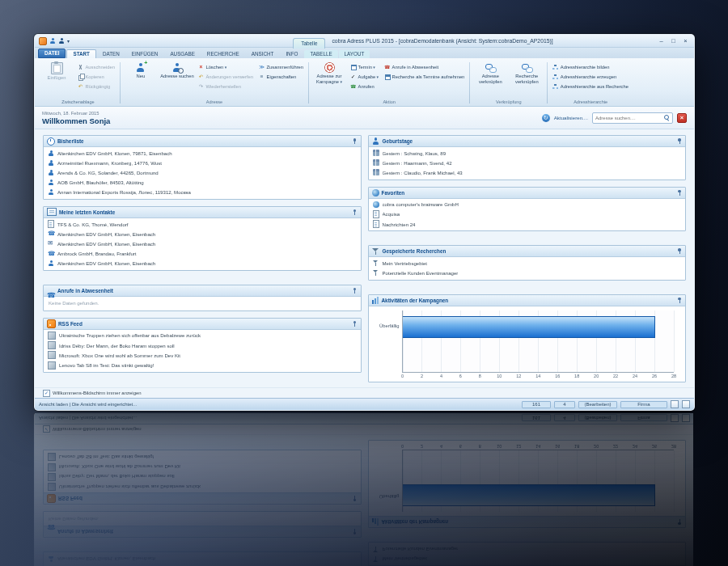 This screenshot has width=728, height=566. What do you see at coordinates (263, 55) in the screenshot?
I see `ribbon-tab-ansicht: ANSICHT` at bounding box center [263, 55].